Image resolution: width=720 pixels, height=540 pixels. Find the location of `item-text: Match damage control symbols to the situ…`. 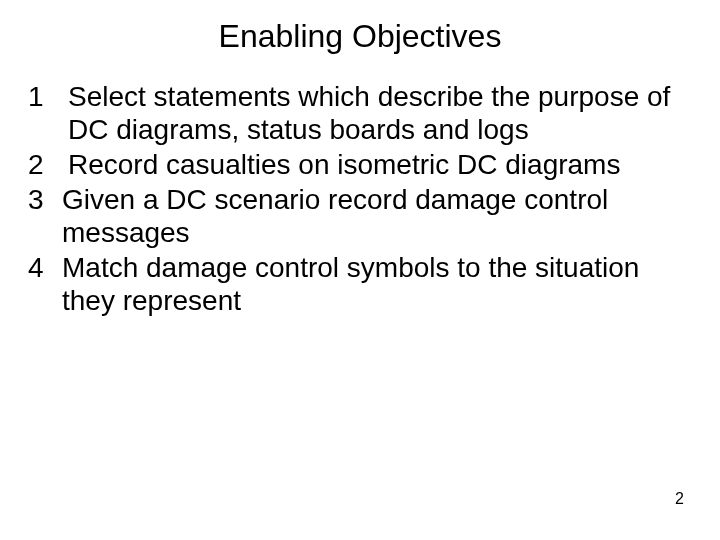

item-text: Match damage control symbols to the situ… is located at coordinates (375, 284).